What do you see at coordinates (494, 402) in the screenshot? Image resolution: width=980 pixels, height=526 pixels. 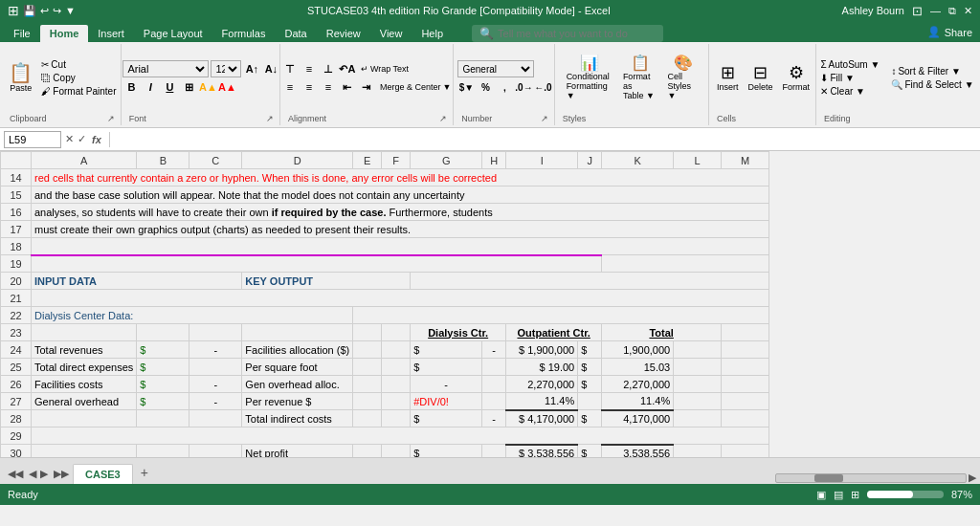 I see `cell-27-h` at bounding box center [494, 402].